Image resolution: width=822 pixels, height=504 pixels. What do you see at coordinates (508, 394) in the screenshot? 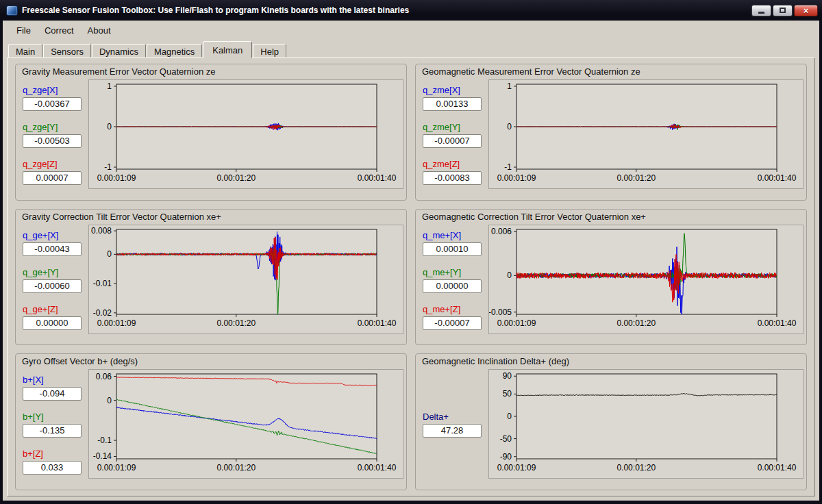
I see `svg-text: 50` at bounding box center [508, 394].